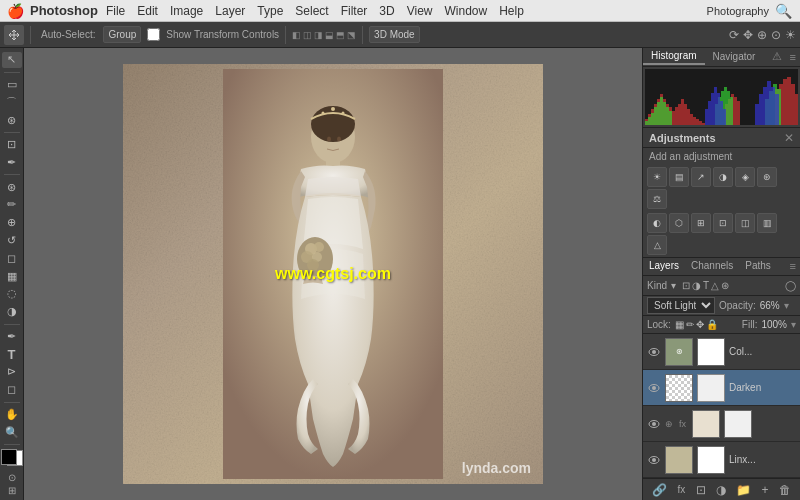 This screenshot has height=500, width=800. I want to click on align-right-icon: ◨, so click(318, 35).